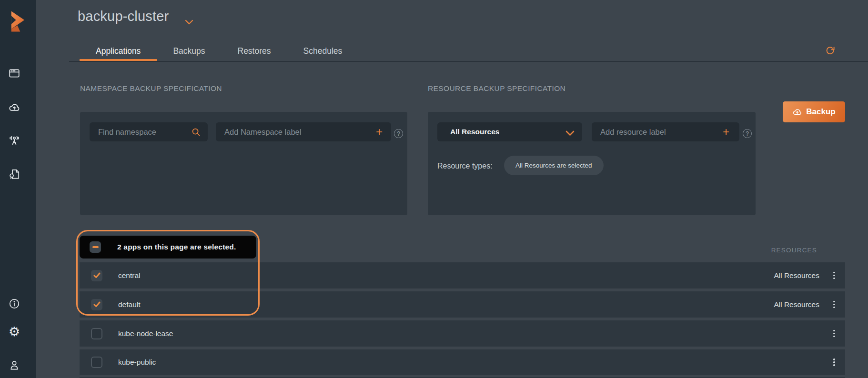 The image size is (868, 378). What do you see at coordinates (474, 132) in the screenshot?
I see `dropdown-selected-value: All Resources` at bounding box center [474, 132].